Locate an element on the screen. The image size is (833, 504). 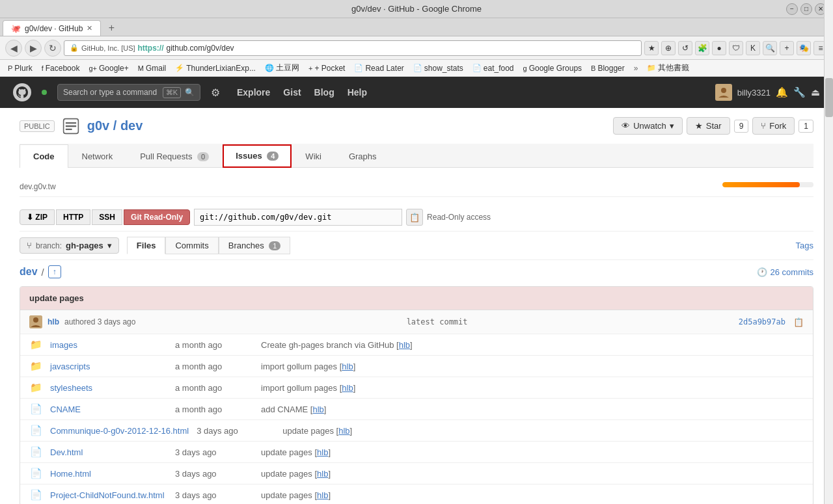
repo-title: g0v / dev is located at coordinates (115, 126).